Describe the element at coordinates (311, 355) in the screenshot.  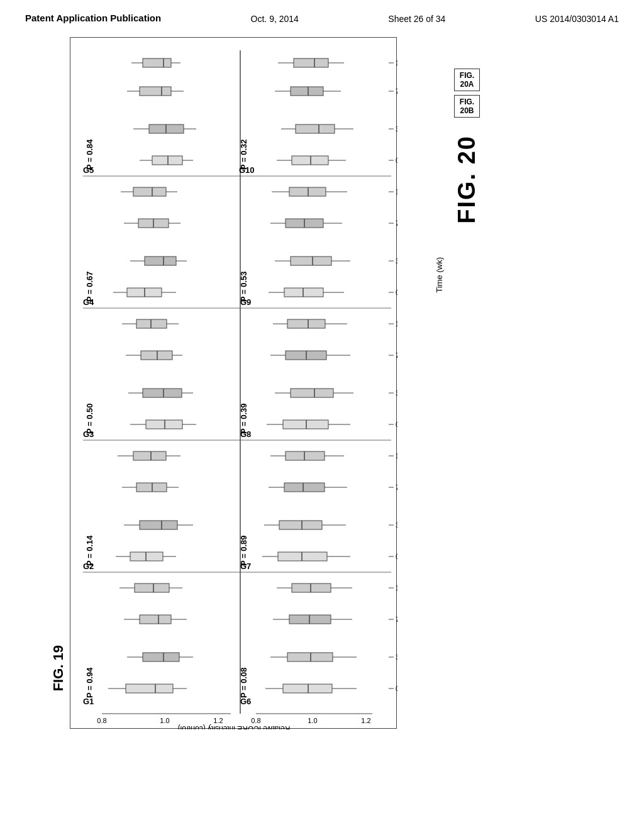
I see `boxplot-g8-wk7` at that location.